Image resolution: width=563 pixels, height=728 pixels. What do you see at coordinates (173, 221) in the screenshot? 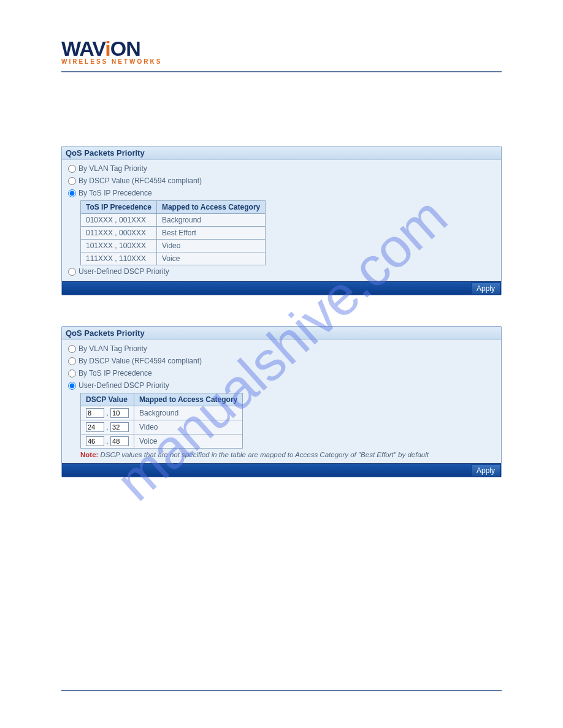
I see `table-row: 010XXX , 001XXX Background` at bounding box center [173, 221].